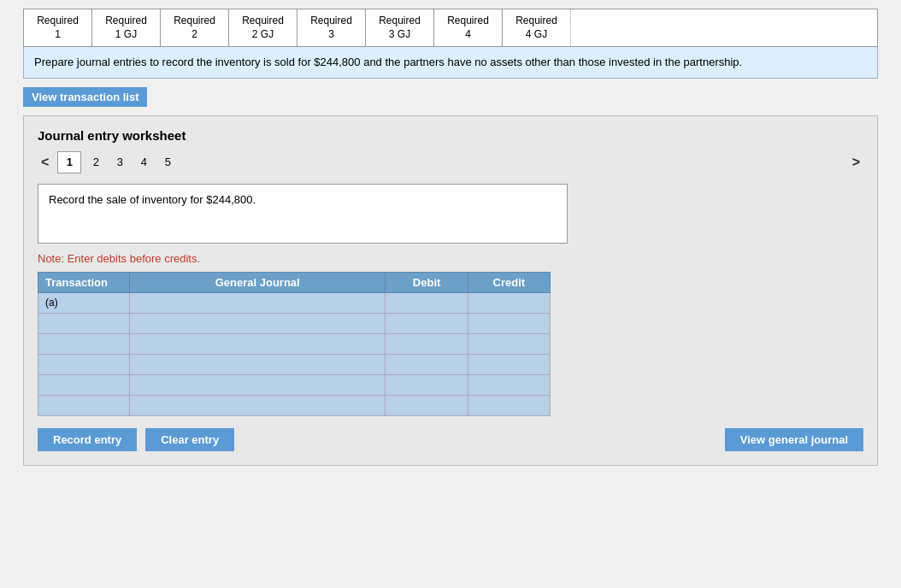  I want to click on bottom-buttons: Record entry Clear entry View general jo…, so click(450, 439).